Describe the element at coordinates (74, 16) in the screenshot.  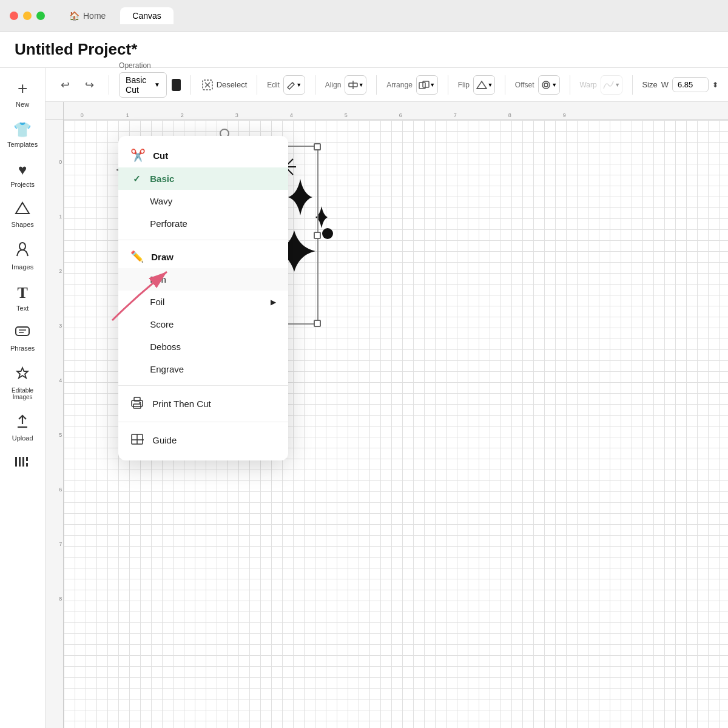
I see `home-icon: 🏠` at that location.